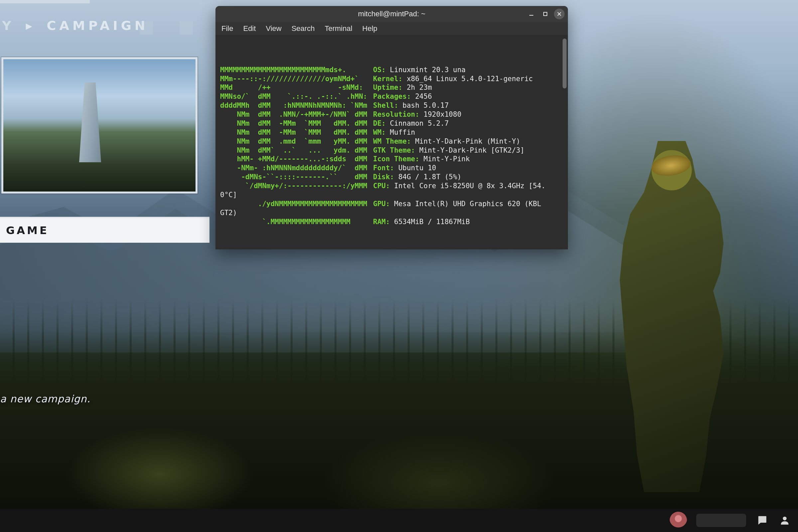 Image resolution: width=798 pixels, height=532 pixels. What do you see at coordinates (27, 231) in the screenshot?
I see `load-game-label: GAME` at bounding box center [27, 231].